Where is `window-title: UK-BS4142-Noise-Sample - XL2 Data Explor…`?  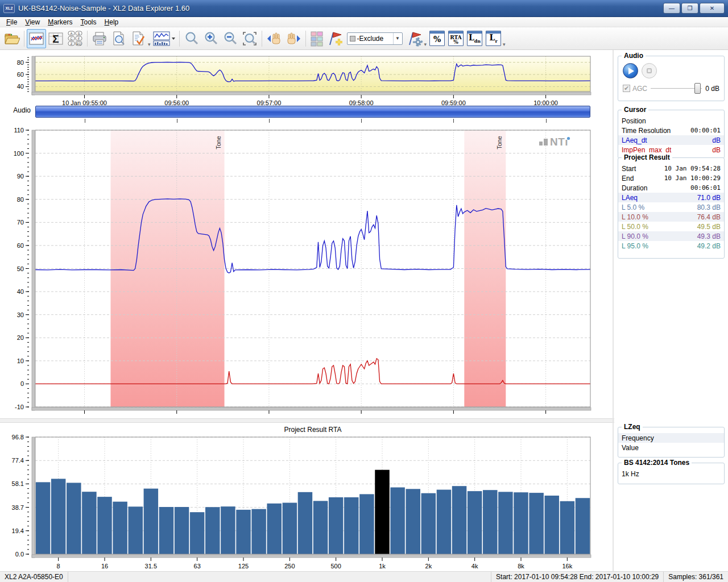 window-title: UK-BS4142-Noise-Sample - XL2 Data Explor… is located at coordinates (341, 8).